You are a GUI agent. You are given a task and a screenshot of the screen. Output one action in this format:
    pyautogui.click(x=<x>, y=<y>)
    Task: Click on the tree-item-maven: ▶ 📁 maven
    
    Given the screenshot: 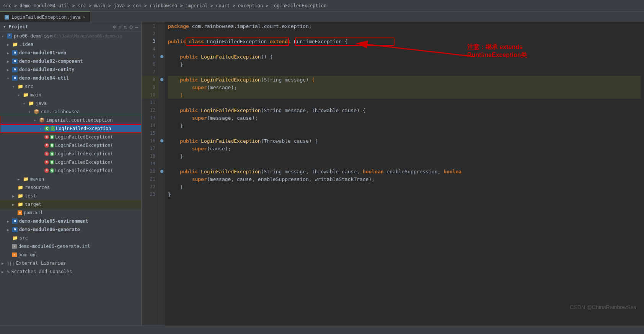 What is the action you would take?
    pyautogui.click(x=70, y=179)
    